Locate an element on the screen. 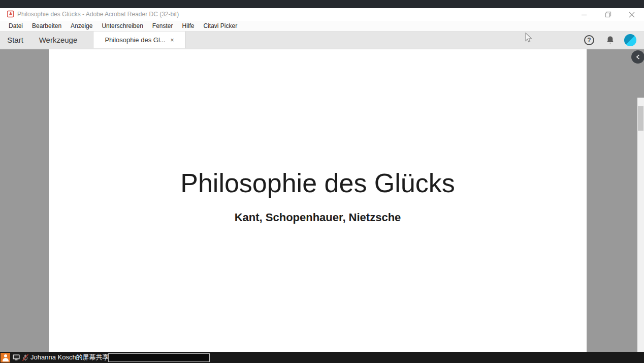 The image size is (644, 363). chevron-left-icon is located at coordinates (638, 57).